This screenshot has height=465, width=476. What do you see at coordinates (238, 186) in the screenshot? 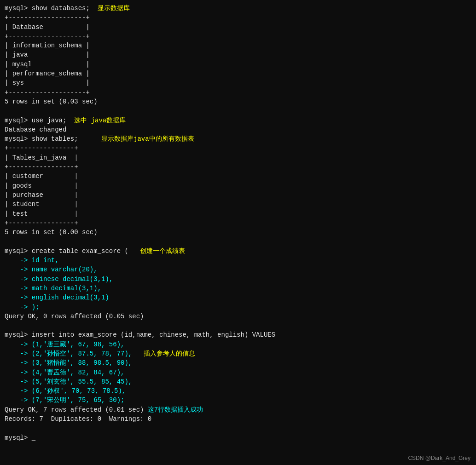
I see `table-goods: | goods |` at bounding box center [238, 186].